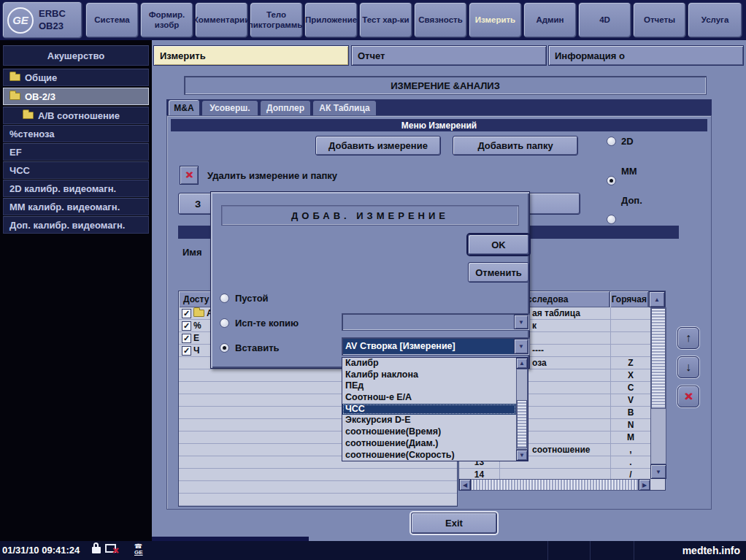 The width and height of the screenshot is (746, 560). What do you see at coordinates (429, 432) in the screenshot?
I see `list-item: соотношение(Время)` at bounding box center [429, 432].